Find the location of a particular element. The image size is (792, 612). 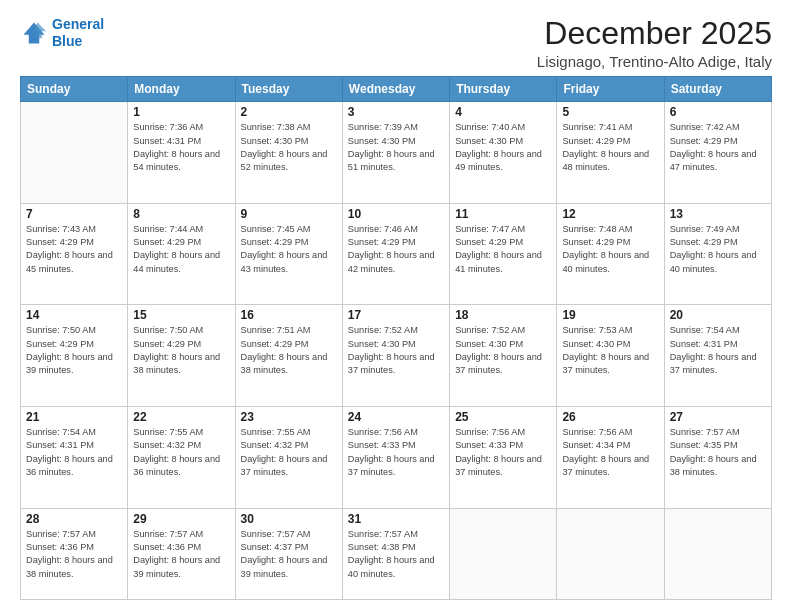

col-monday: Monday is located at coordinates (182, 90).